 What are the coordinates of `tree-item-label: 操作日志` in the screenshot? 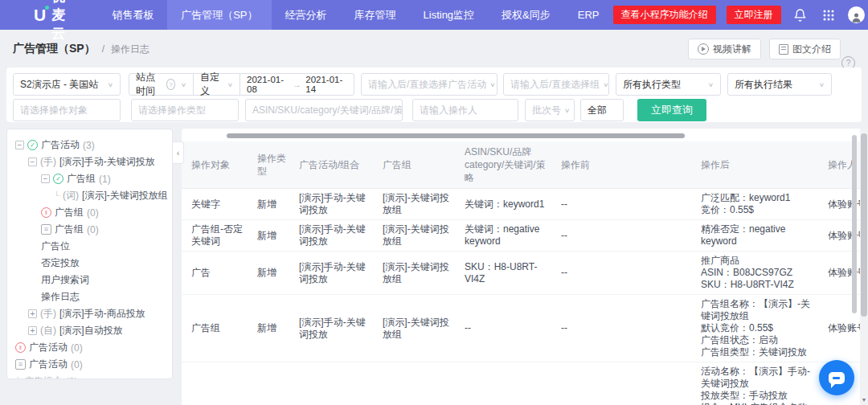 It's located at (60, 297).